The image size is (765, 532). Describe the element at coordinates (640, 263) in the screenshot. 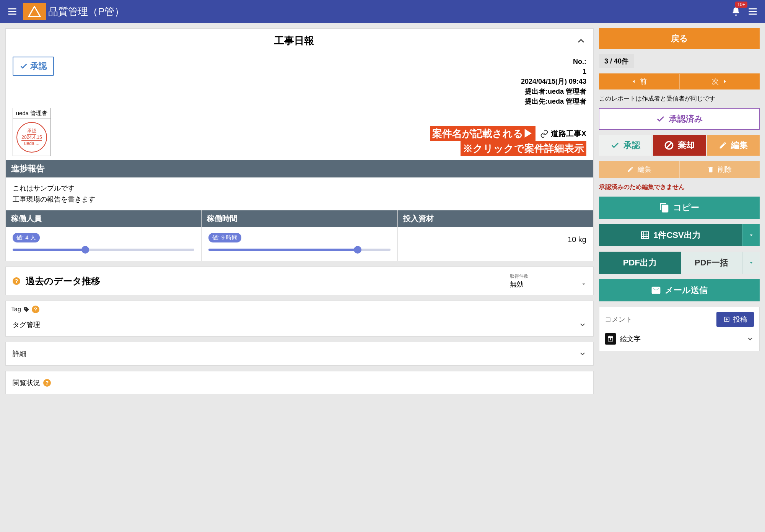

I see `pdf-export-button: PDF出力` at that location.